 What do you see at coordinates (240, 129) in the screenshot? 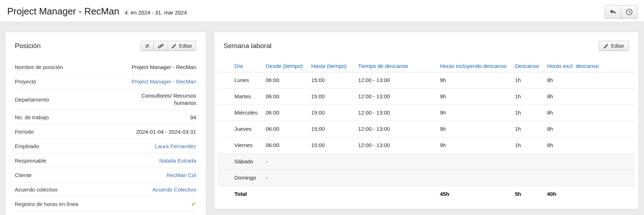
I see `cell-day: Jueves` at bounding box center [240, 129].